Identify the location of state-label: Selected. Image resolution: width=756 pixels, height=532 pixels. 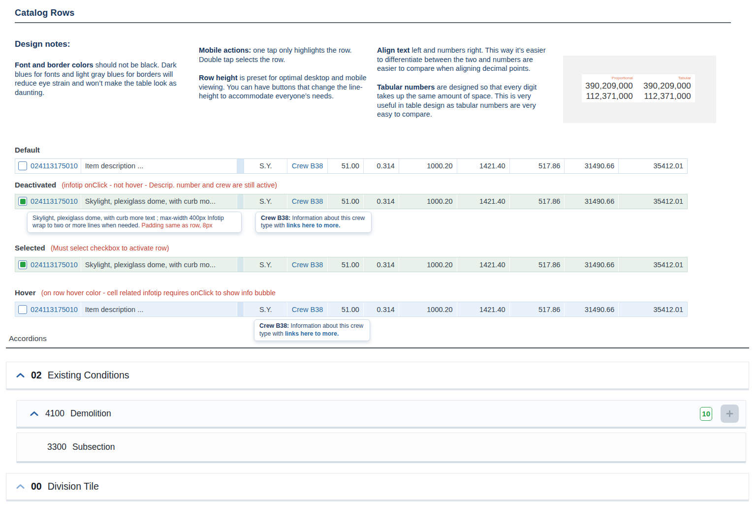
(30, 248).